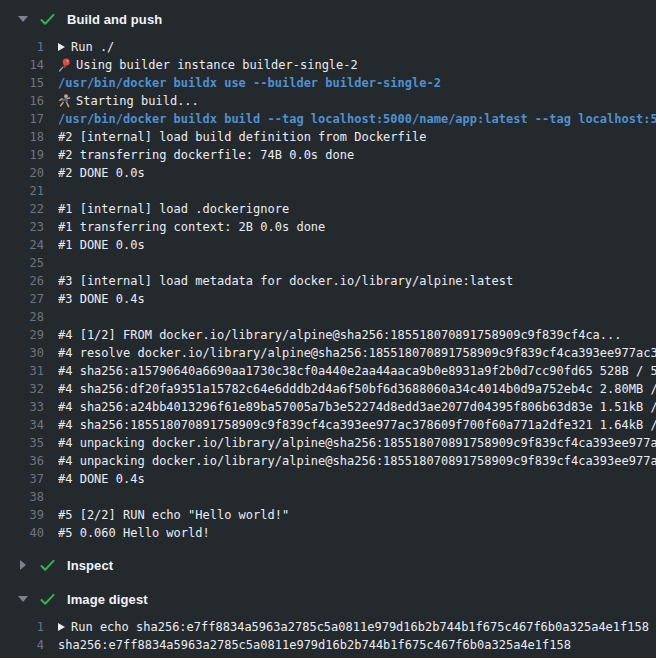  What do you see at coordinates (357, 209) in the screenshot?
I see `log-line-body: #1 [internal] load .dockerignore` at bounding box center [357, 209].